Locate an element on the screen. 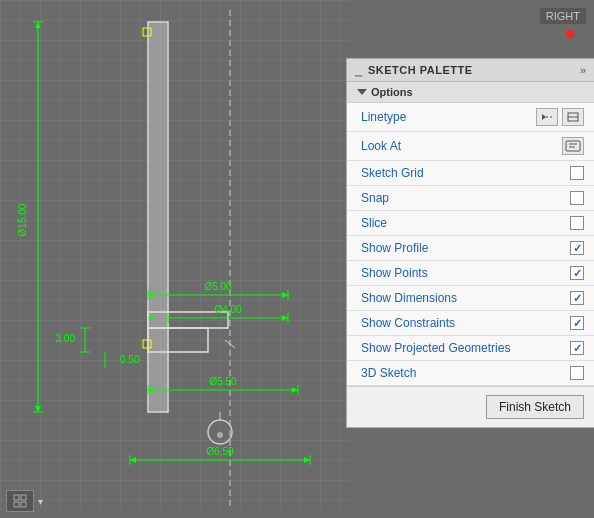 Image resolution: width=594 pixels, height=518 pixels. show-dimensions-label: Show Dimensions is located at coordinates (409, 298).